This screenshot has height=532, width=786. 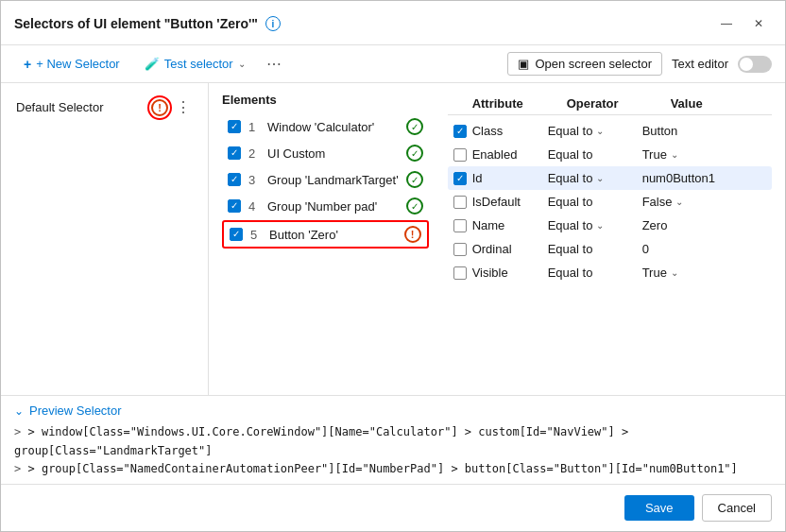 I want to click on elements-section: Elements ✓ 1 Window 'Calculator' ✓ ✓ 2 U…, so click(x=325, y=189).